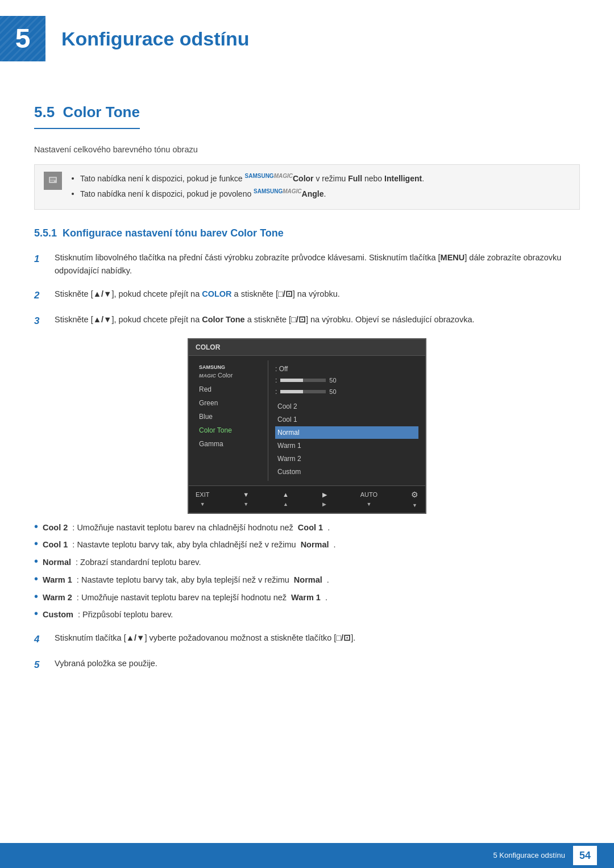 Image resolution: width=614 pixels, height=868 pixels. I want to click on step-text-1: Stisknutím libovolného tlačítka na předn…, so click(317, 264).